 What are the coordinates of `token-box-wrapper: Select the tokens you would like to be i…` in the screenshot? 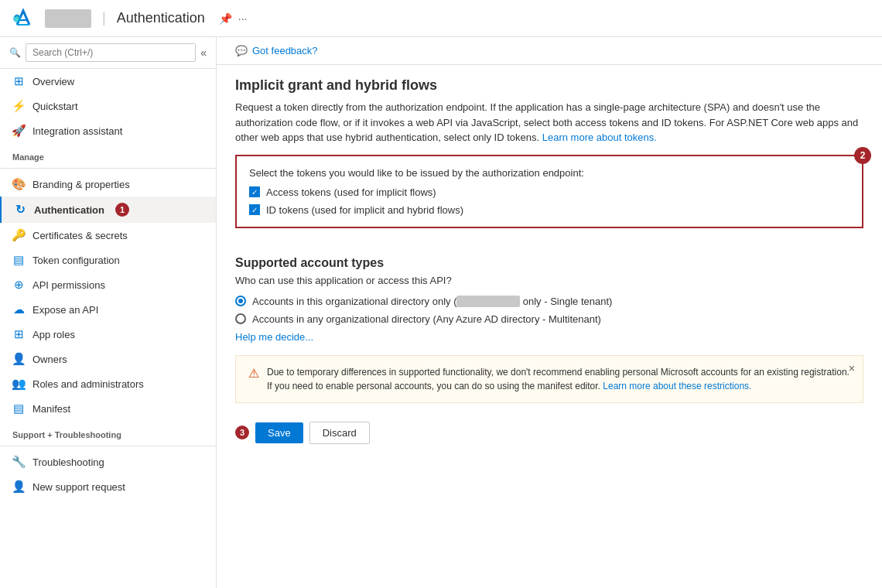 It's located at (549, 200).